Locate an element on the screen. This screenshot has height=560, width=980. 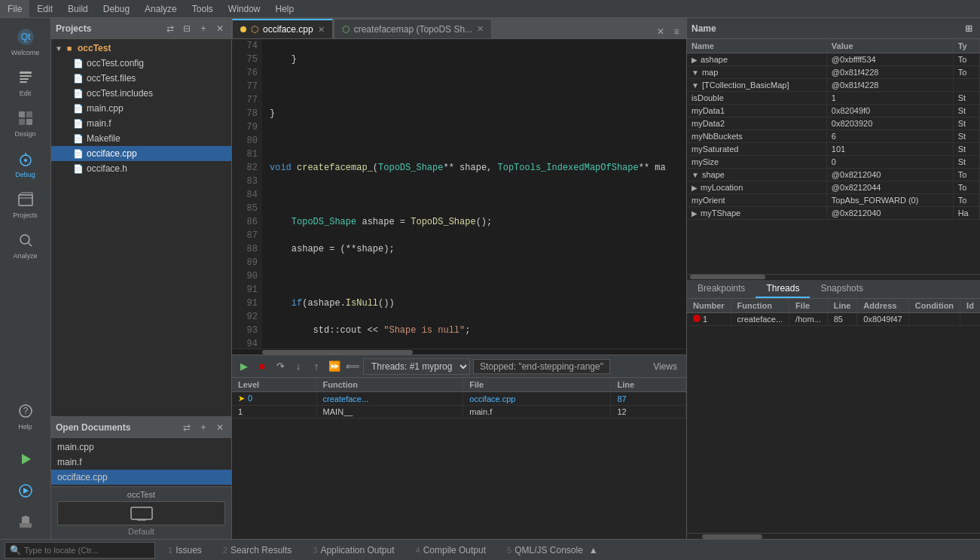
sidebar-item-help: ? Help is located at coordinates (26, 415).